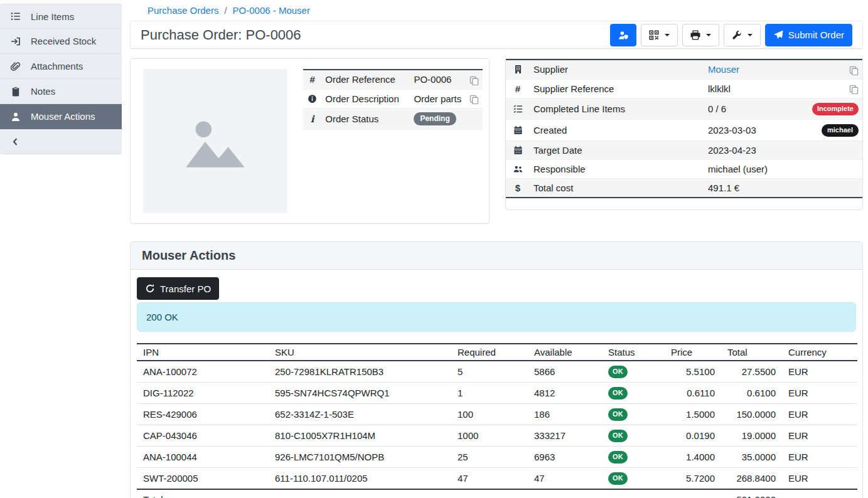 Image resolution: width=868 pixels, height=498 pixels. What do you see at coordinates (617, 69) in the screenshot?
I see `detail-label: Supplier` at bounding box center [617, 69].